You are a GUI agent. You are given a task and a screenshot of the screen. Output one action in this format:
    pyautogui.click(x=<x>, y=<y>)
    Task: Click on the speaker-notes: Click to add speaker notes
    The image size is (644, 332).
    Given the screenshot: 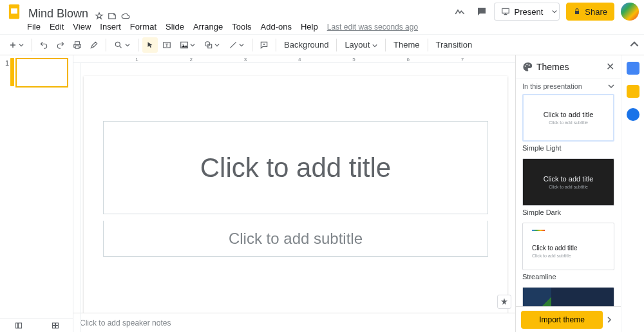 What is the action you would take?
    pyautogui.click(x=294, y=322)
    